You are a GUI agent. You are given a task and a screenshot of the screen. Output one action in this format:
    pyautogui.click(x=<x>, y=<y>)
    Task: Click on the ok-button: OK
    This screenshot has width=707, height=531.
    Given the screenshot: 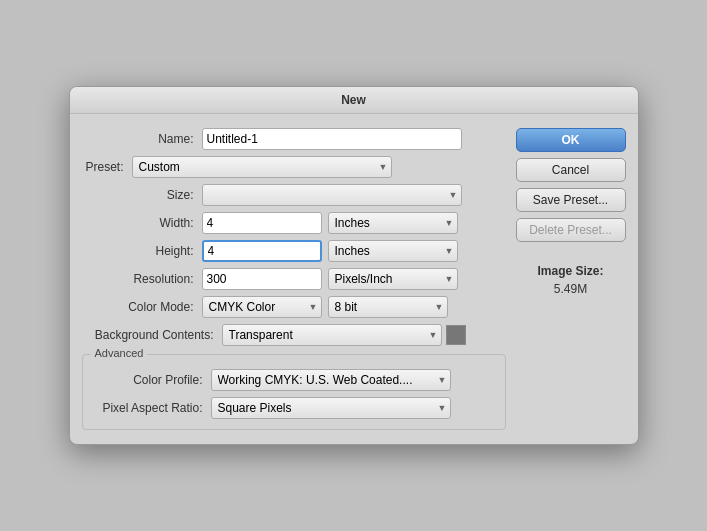 What is the action you would take?
    pyautogui.click(x=571, y=140)
    